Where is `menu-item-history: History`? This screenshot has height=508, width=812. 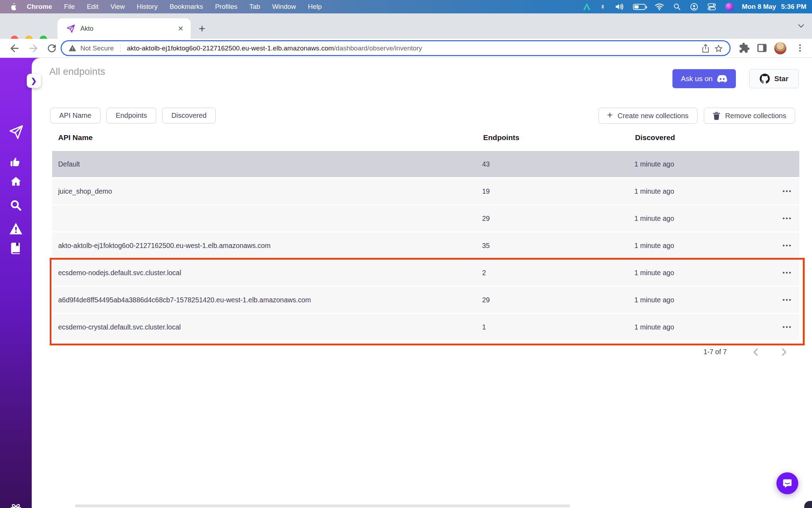
menu-item-history: History is located at coordinates (147, 7).